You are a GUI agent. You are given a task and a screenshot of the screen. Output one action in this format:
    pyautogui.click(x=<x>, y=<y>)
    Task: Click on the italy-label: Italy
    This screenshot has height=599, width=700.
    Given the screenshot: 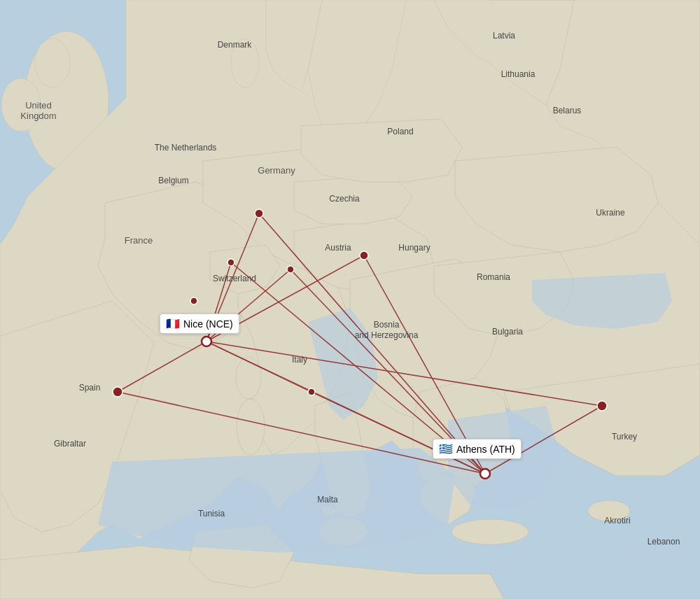 What is the action you would take?
    pyautogui.click(x=300, y=360)
    